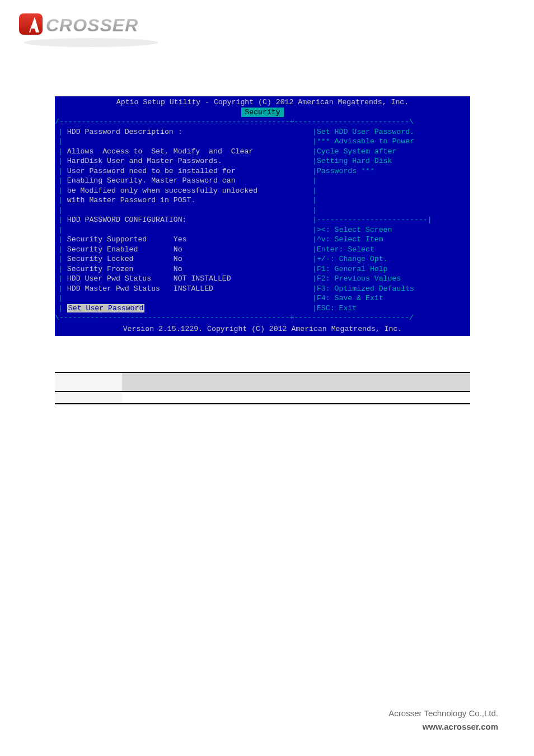  I want to click on page-footer: Acrosser Technology Co.,Ltd. www.acrosse…, so click(443, 720).